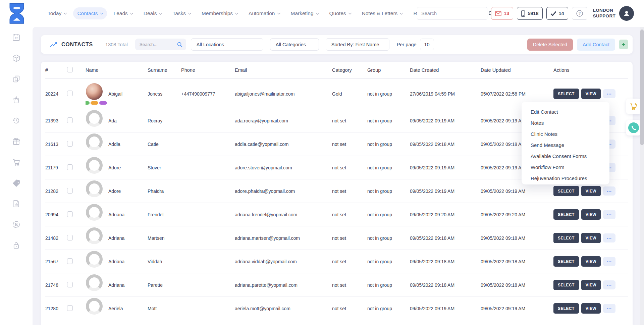 Image resolution: width=644 pixels, height=325 pixels. What do you see at coordinates (557, 13) in the screenshot?
I see `tasks-badge: 14` at bounding box center [557, 13].